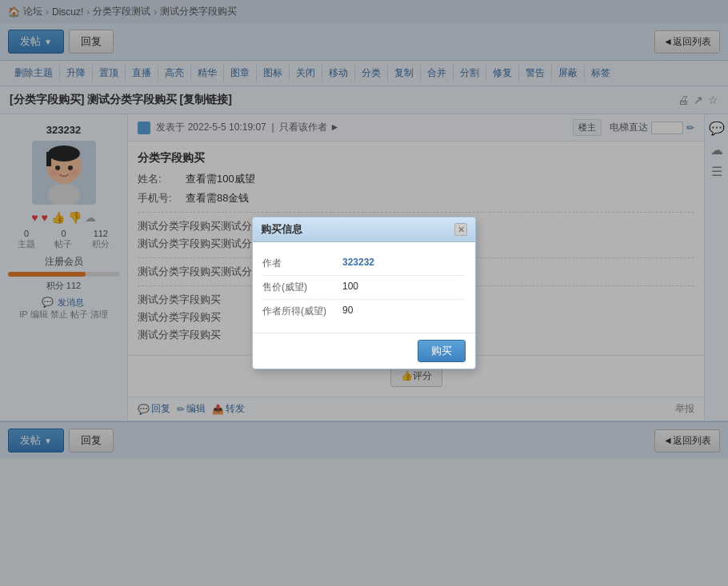  I want to click on modal-earn-value: 90, so click(347, 312).